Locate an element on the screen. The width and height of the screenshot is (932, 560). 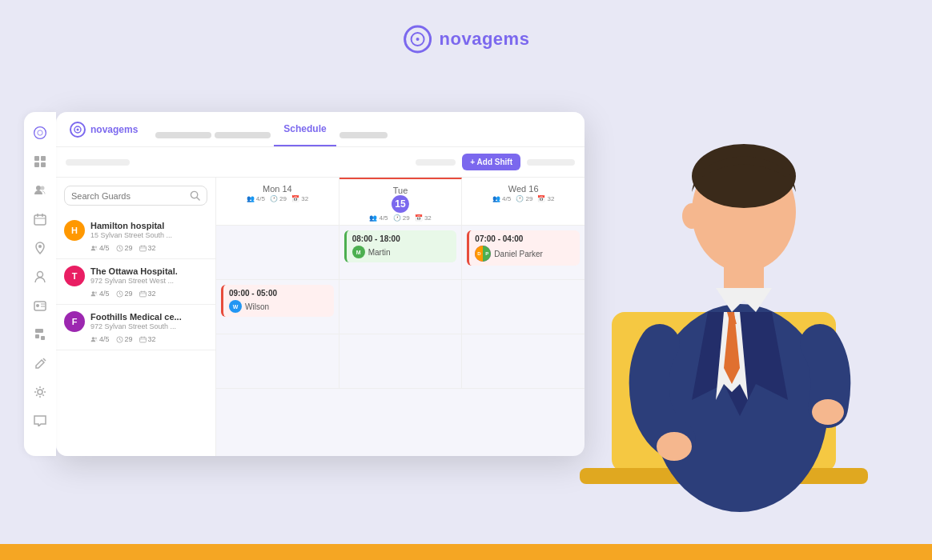
site-address-foothills: 972 Sylvan Street South ... is located at coordinates (136, 326).